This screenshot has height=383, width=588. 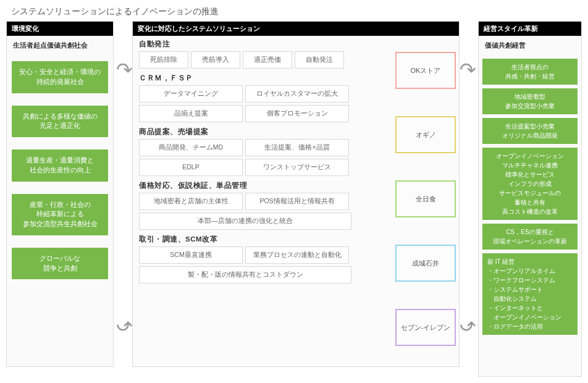 What do you see at coordinates (530, 28) in the screenshot?
I see `col-management-header: 経営スタイル革新` at bounding box center [530, 28].